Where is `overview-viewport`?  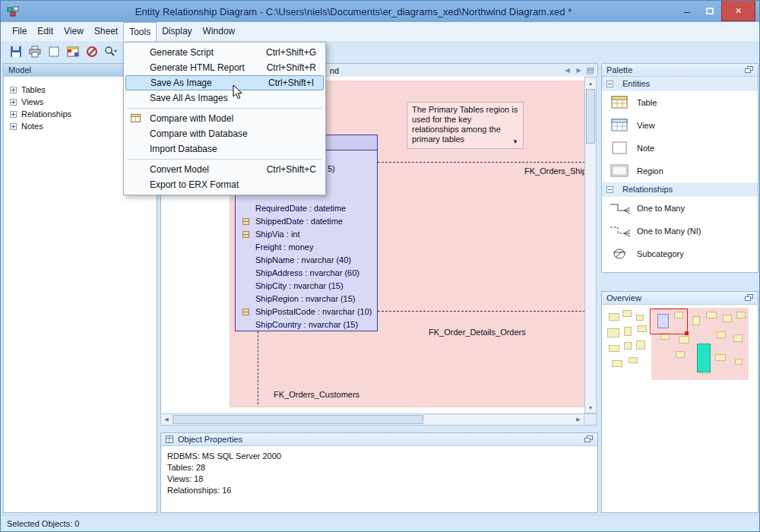 overview-viewport is located at coordinates (669, 321).